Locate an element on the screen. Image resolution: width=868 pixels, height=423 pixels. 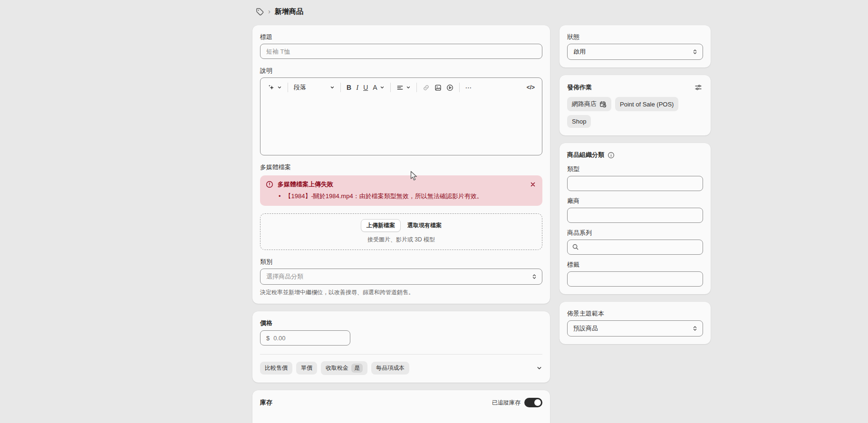
code-view-icon: </> is located at coordinates (530, 87).